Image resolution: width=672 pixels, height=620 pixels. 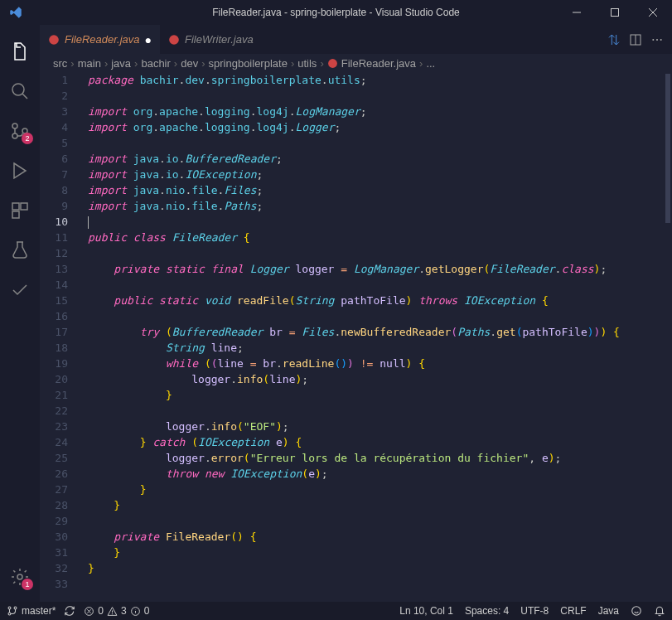 What do you see at coordinates (219, 40) in the screenshot?
I see `tab-label: FileWriter.java` at bounding box center [219, 40].